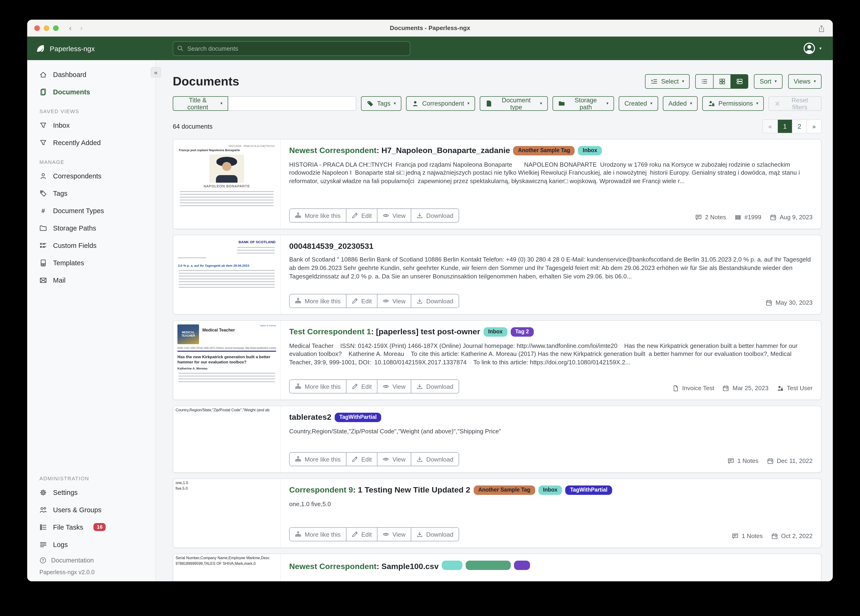  What do you see at coordinates (91, 280) in the screenshot?
I see `sidebar-item-mail: Mail` at bounding box center [91, 280].